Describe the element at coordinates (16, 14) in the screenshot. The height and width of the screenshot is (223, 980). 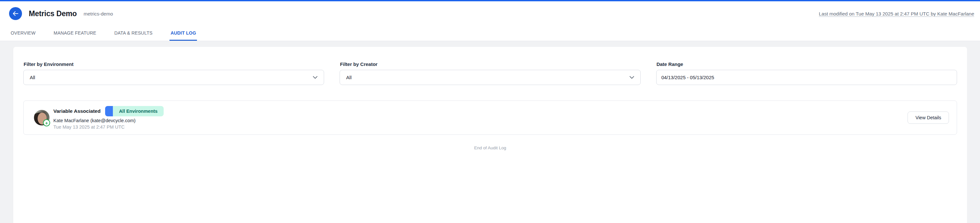
I see `back-button` at that location.